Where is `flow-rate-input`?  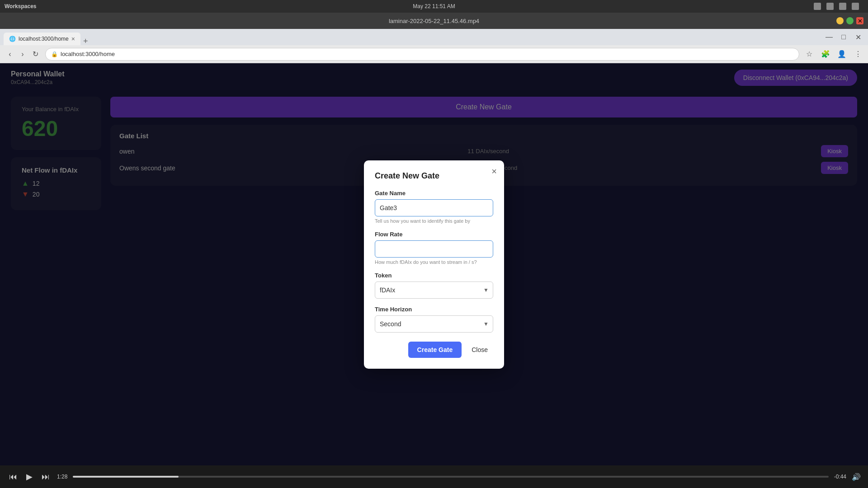 flow-rate-input is located at coordinates (434, 249).